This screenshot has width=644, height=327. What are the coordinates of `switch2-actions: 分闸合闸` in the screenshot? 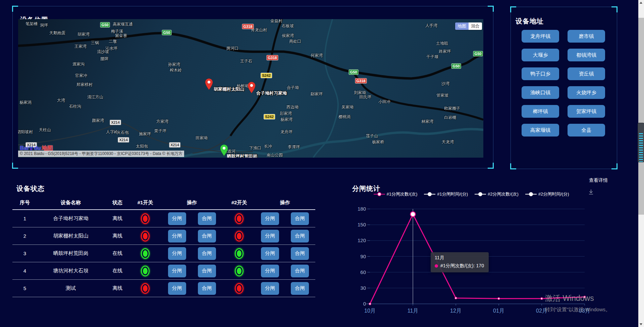 It's located at (285, 236).